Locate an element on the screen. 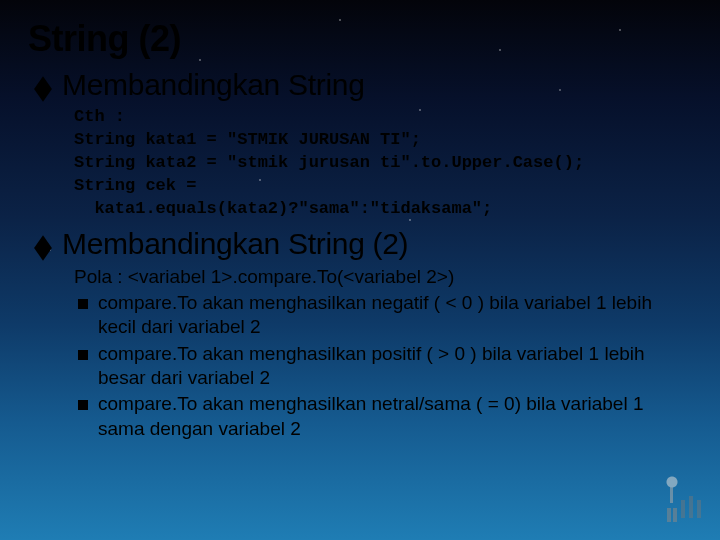 This screenshot has height=540, width=720. list-item: compare.To akan menghasilkan negatif ( <… is located at coordinates (383, 316).